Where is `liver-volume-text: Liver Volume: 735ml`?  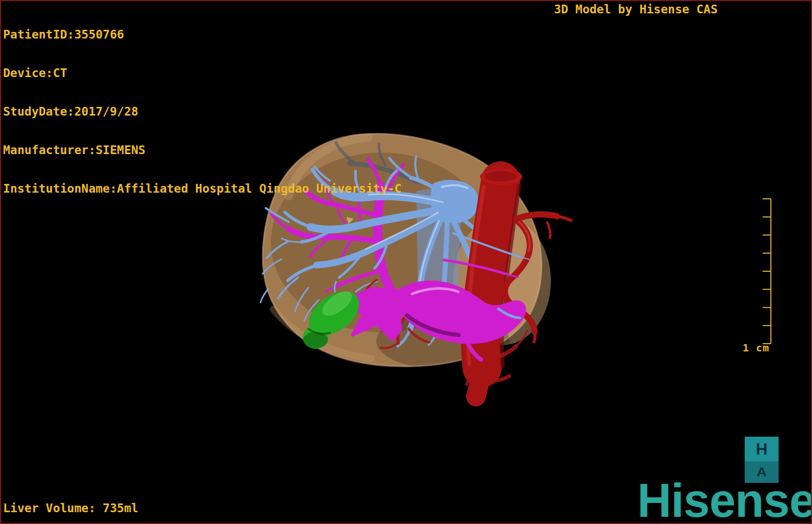
liver-volume-text: Liver Volume: 735ml is located at coordinates (71, 509).